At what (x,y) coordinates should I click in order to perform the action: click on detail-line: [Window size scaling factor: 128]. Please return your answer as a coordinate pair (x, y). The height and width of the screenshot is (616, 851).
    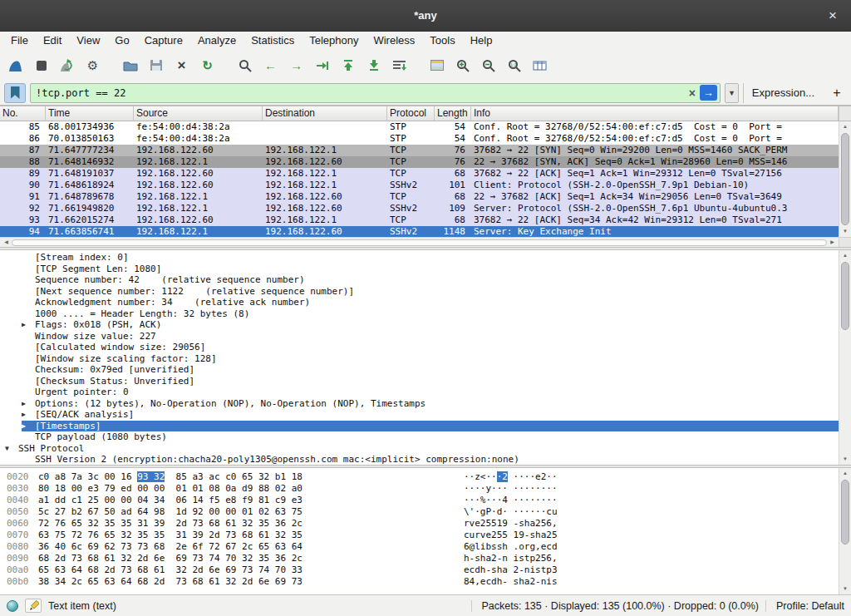
    Looking at the image, I should click on (419, 359).